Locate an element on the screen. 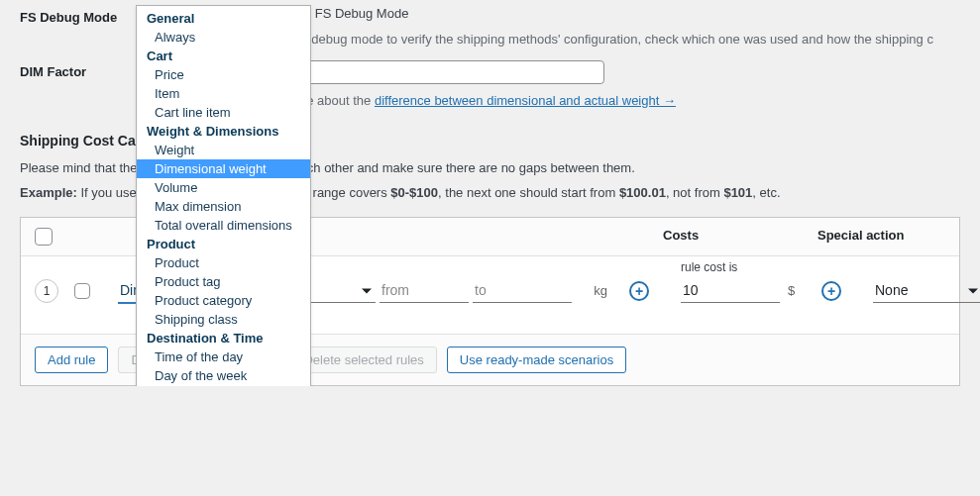  rule-index: 1 is located at coordinates (47, 291).